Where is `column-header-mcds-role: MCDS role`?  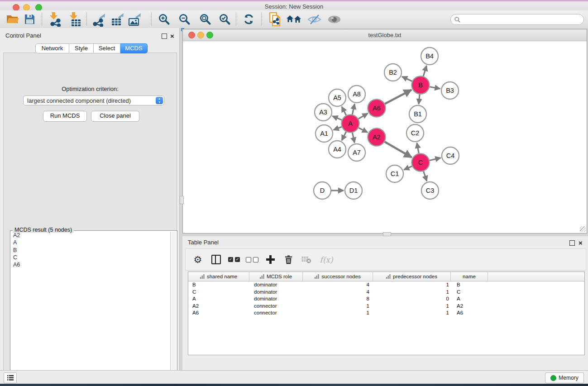 column-header-mcds-role: MCDS role is located at coordinates (276, 276).